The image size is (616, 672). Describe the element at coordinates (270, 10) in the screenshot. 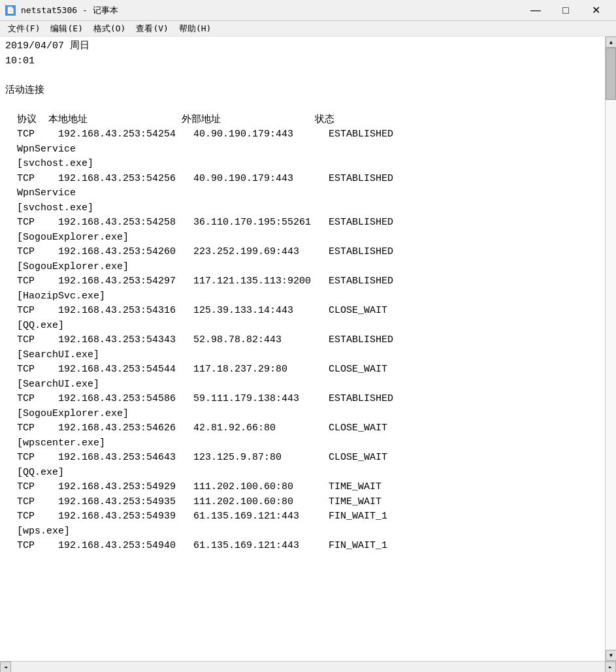

I see `window-title: netstat5306 - 记事本` at that location.